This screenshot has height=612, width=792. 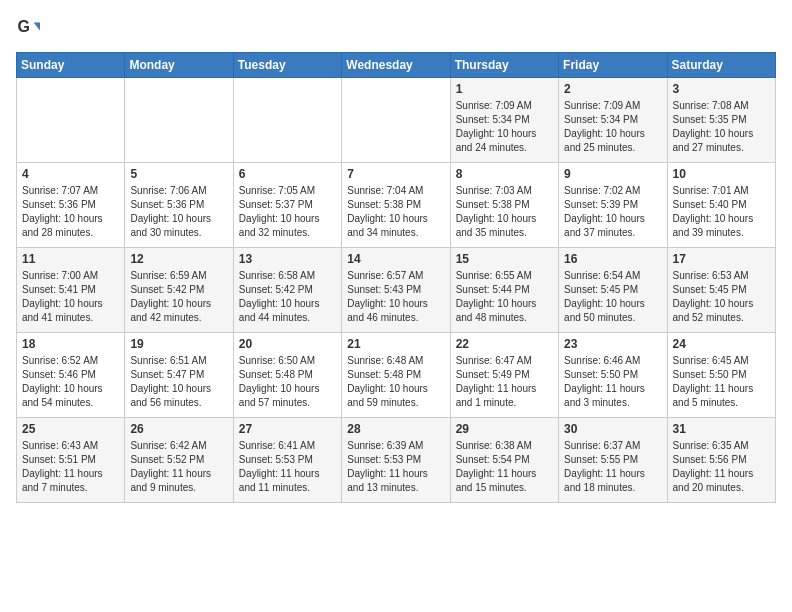 I want to click on cell-text: and 41 minutes., so click(x=70, y=318).